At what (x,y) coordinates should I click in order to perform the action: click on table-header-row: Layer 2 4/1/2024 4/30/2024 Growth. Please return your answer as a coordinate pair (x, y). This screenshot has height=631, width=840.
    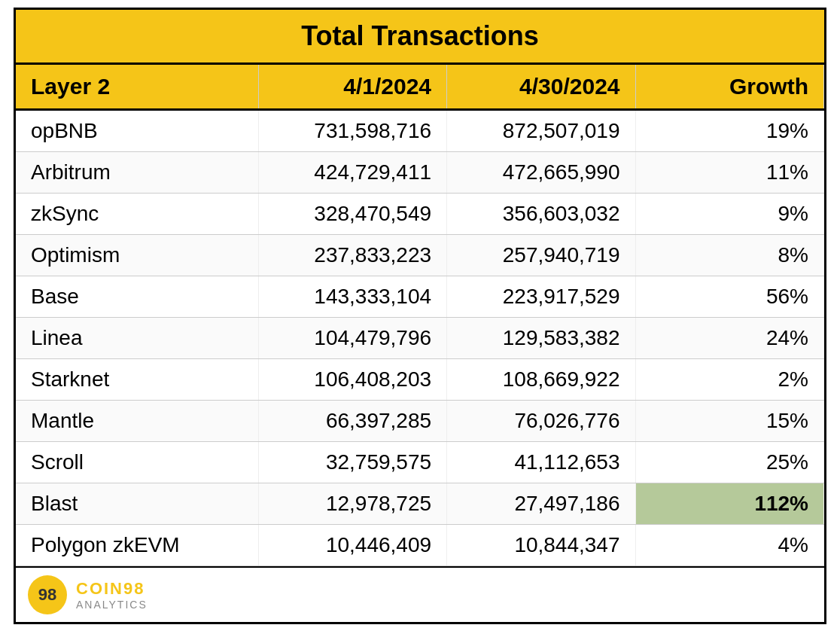
    Looking at the image, I should click on (420, 87).